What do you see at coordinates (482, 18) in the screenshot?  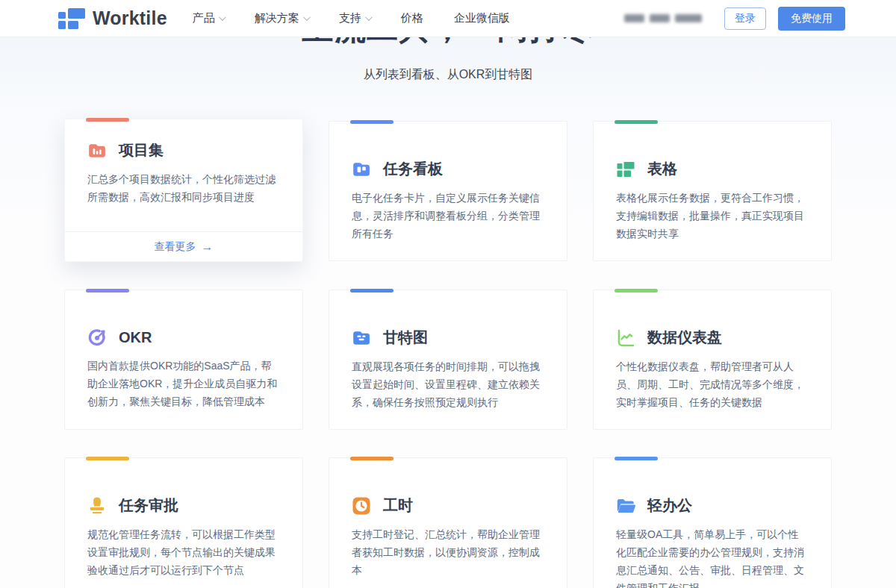 I see `nav-item-wechat-work: 企业微信版` at bounding box center [482, 18].